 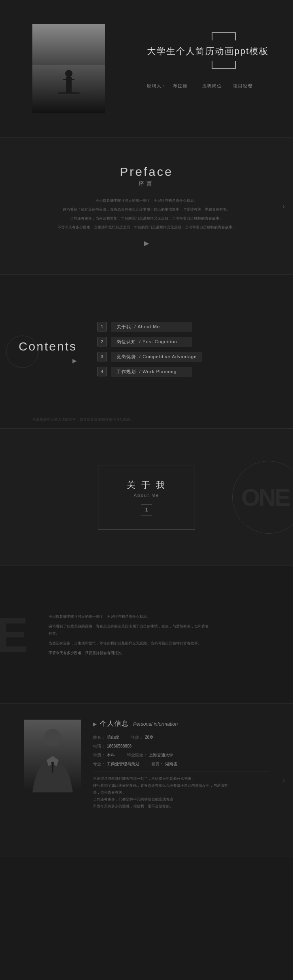 What do you see at coordinates (181, 764) in the screenshot?
I see `info-row-4: 专业：工商业管理与策划 籍贯：湖南省` at bounding box center [181, 764].